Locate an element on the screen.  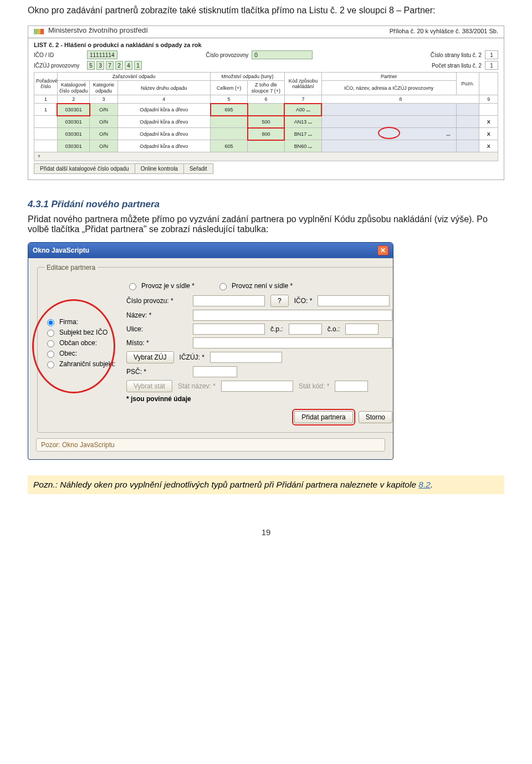
pocet-label: Počet stran listu č. 2 is located at coordinates (457, 65).